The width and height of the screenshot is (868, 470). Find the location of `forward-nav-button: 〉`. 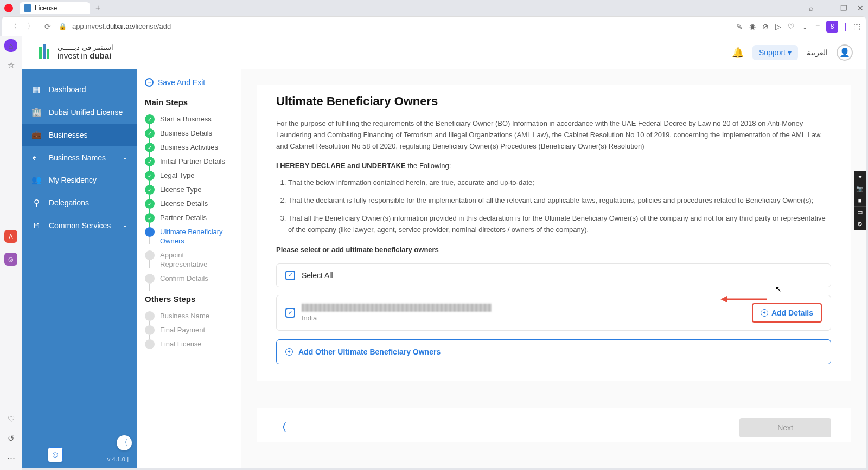

forward-nav-button: 〉 is located at coordinates (31, 27).